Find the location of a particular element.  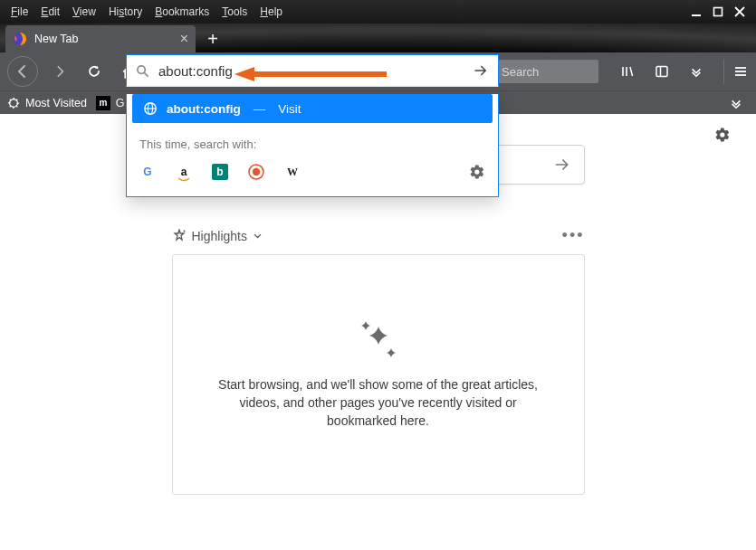

window-controls is located at coordinates (721, 12).